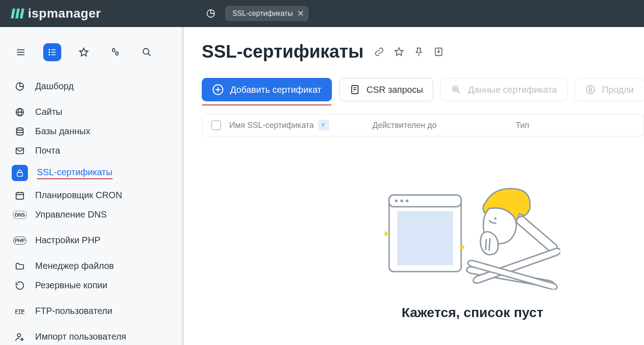 The height and width of the screenshot is (345, 644). Describe the element at coordinates (91, 311) in the screenshot. I see `sidebar-item-ftp: FTP FTP-пользователи` at that location.